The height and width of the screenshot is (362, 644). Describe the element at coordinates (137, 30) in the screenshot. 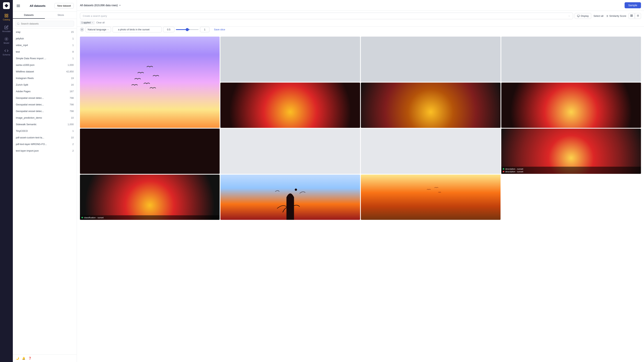

I see `query-text-input` at that location.